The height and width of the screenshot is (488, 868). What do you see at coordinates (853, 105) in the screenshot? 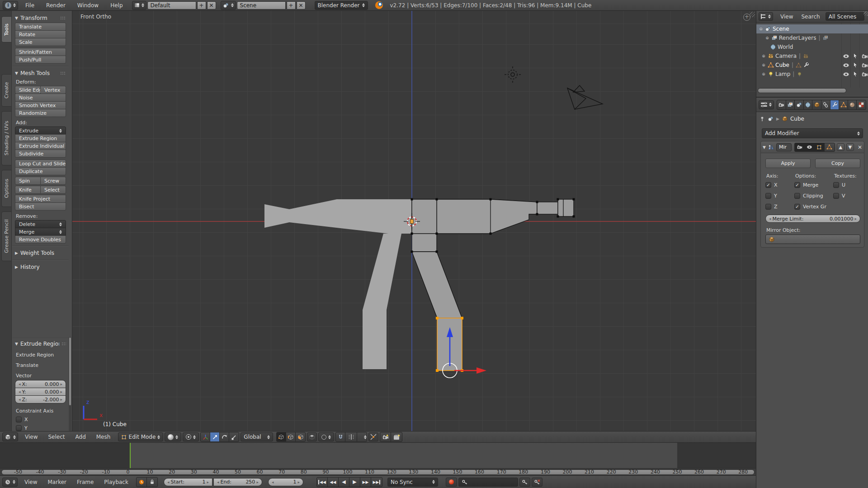
I see `tab-material` at bounding box center [853, 105].